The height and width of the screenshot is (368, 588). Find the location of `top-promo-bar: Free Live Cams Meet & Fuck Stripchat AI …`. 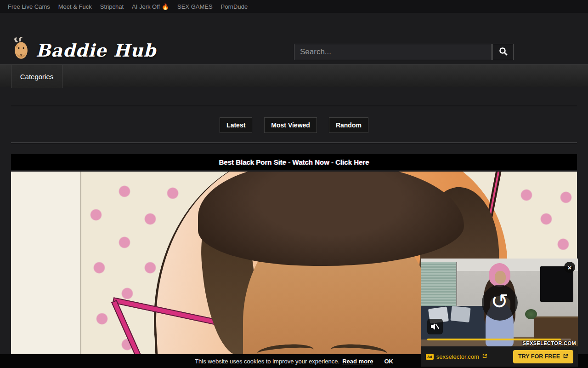

top-promo-bar: Free Live Cams Meet & Fuck Stripchat AI … is located at coordinates (294, 6).